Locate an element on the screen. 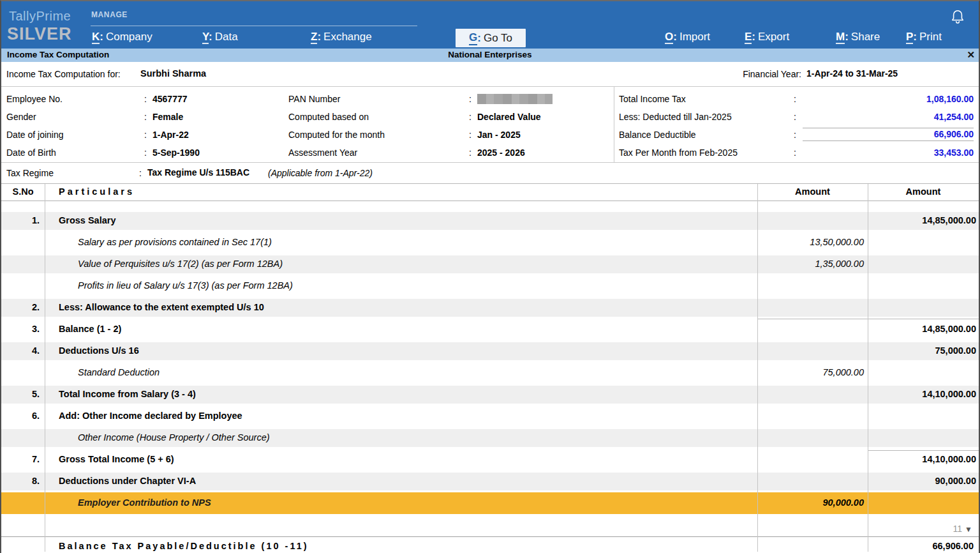 Image resolution: width=980 pixels, height=553 pixels. tax-regime-value: Tax Regime U/s 115BAC is located at coordinates (198, 172).